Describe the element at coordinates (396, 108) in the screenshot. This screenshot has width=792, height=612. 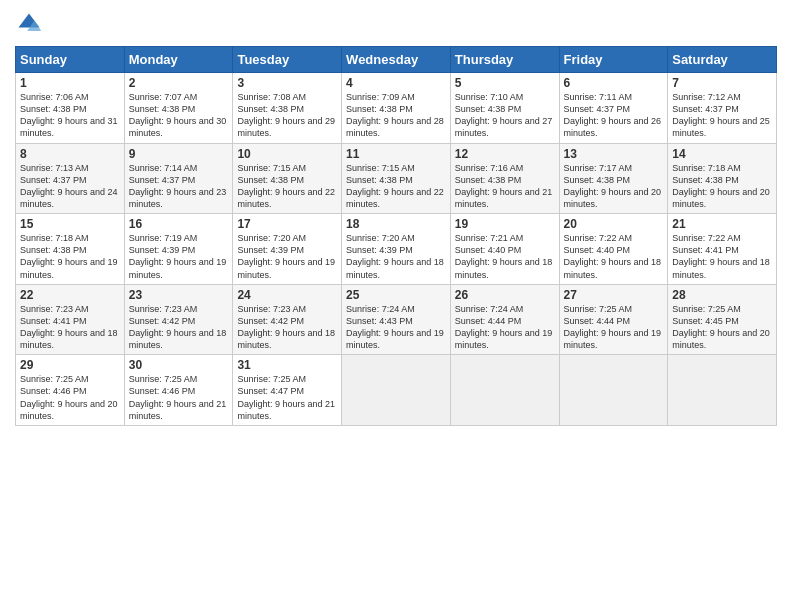
I see `calendar-week-1: 1 Sunrise: 7:06 AM Sunset: 4:38 PM Dayli…` at that location.